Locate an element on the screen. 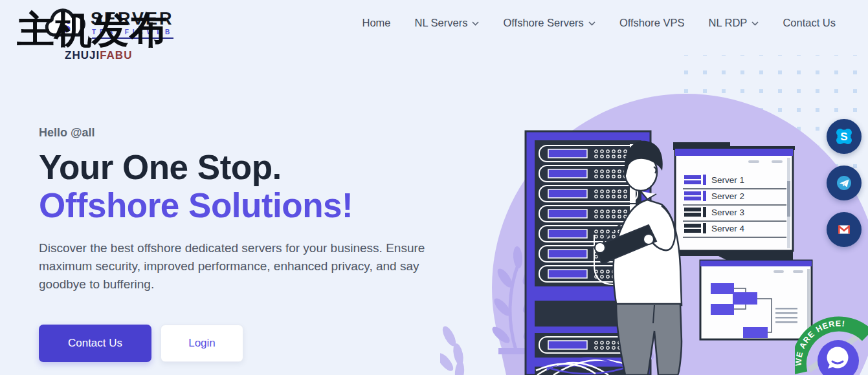  social-bar: S is located at coordinates (844, 189).